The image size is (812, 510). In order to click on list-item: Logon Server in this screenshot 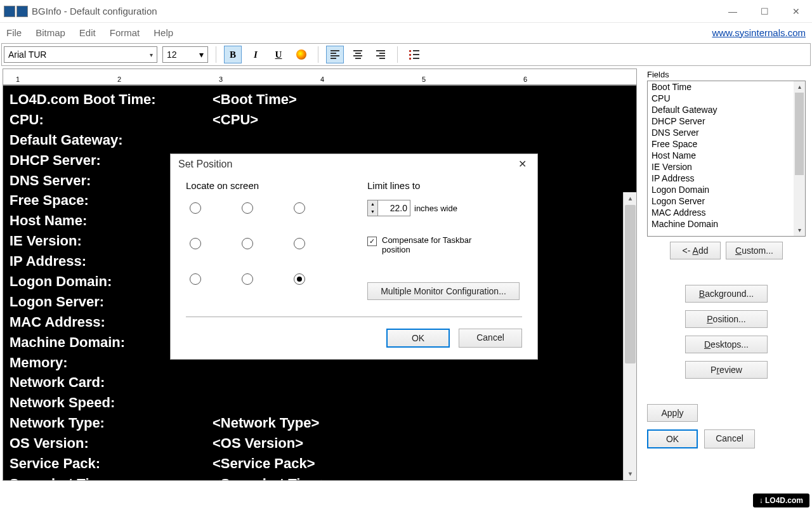, I will do `click(726, 201)`.